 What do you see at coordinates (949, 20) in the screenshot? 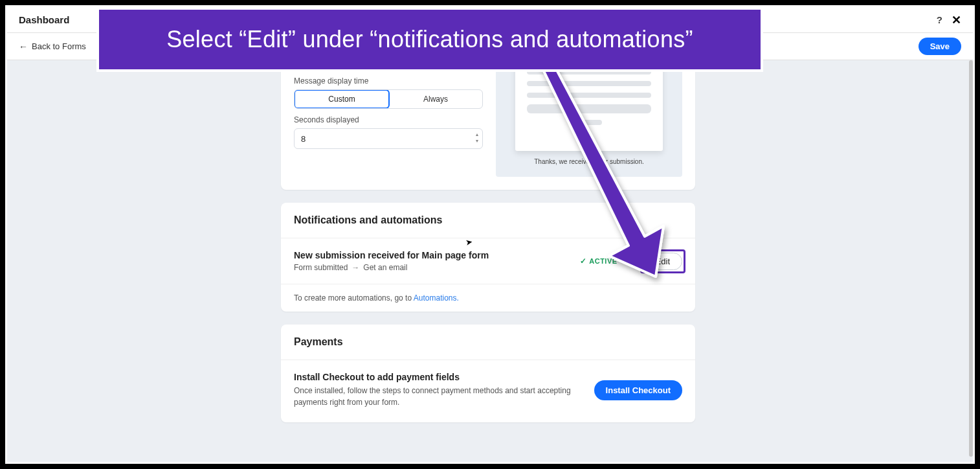
I see `topbar-actions: ? ✕` at bounding box center [949, 20].